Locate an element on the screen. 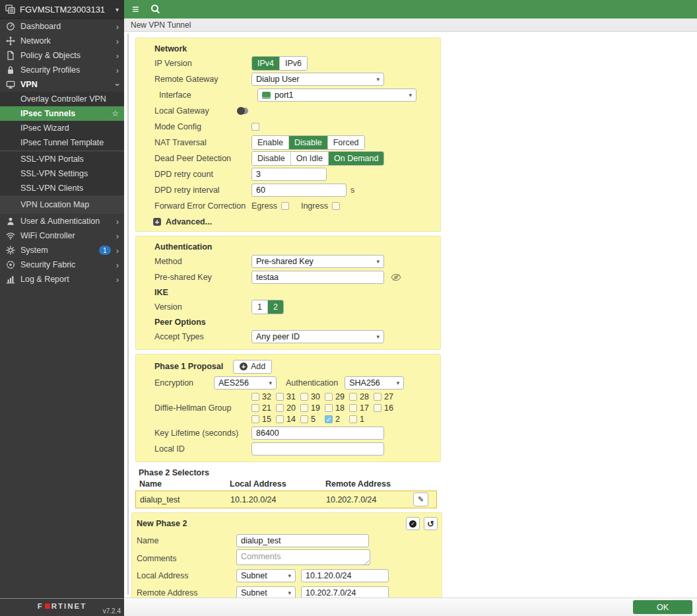  dpd-retry-interval-label: DPD retry interval is located at coordinates (203, 190).